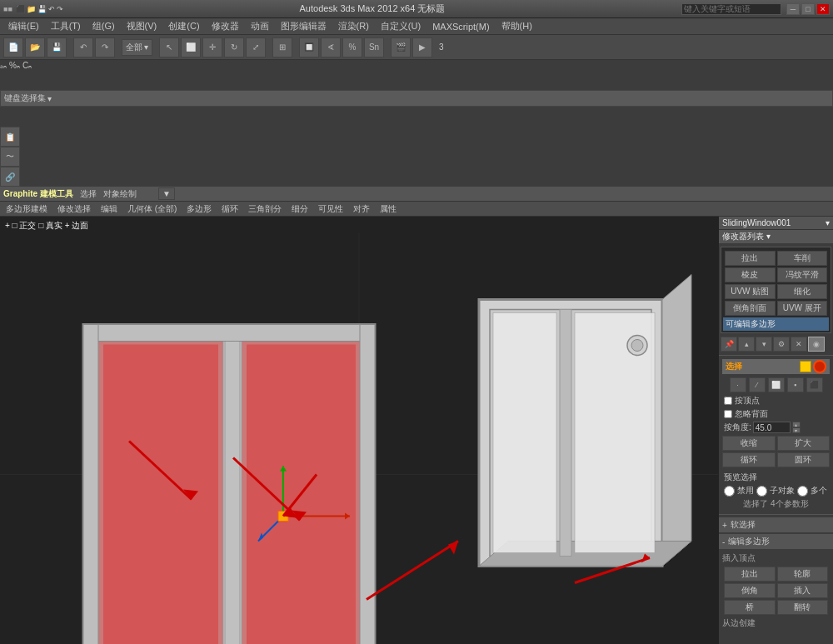 This screenshot has width=833, height=644. I want to click on element-mode: ⬛, so click(815, 385).